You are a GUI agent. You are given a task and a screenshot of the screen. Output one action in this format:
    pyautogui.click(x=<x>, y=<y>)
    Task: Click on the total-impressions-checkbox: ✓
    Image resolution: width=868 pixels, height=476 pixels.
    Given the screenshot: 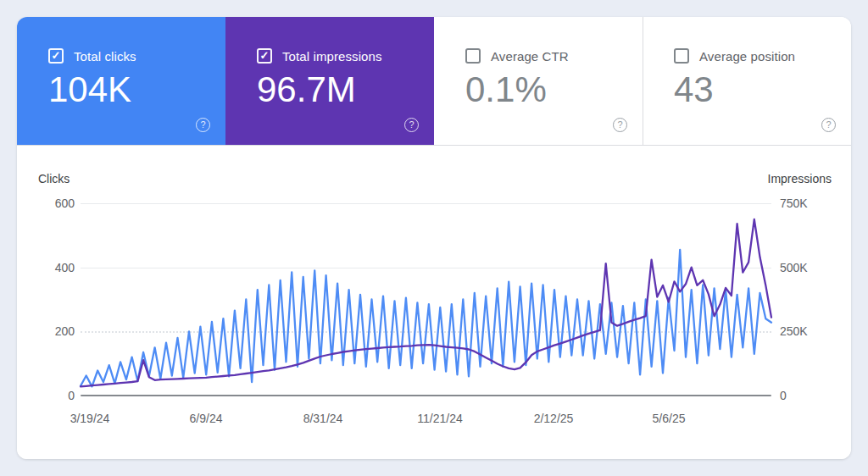 What is the action you would take?
    pyautogui.click(x=264, y=56)
    